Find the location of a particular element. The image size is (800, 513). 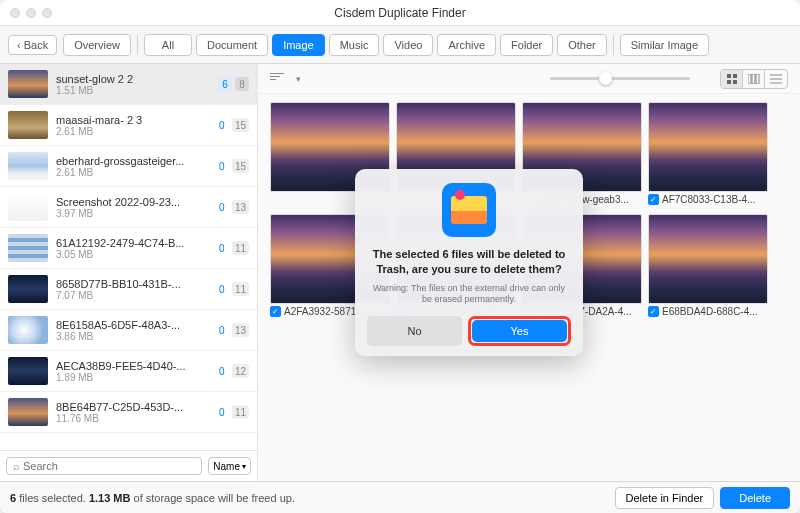

item-counts: 6 8 is located at coordinates (234, 84).